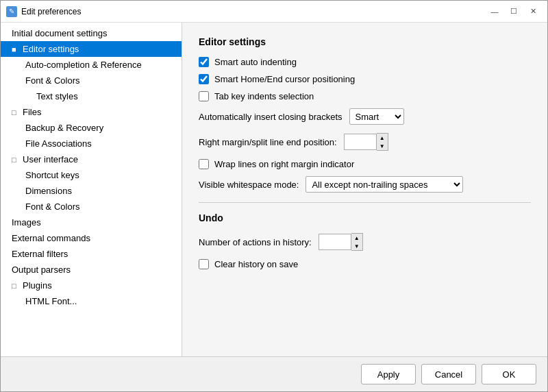 This screenshot has width=548, height=392. Describe the element at coordinates (51, 159) in the screenshot. I see `sidebar-label: User interface` at that location.